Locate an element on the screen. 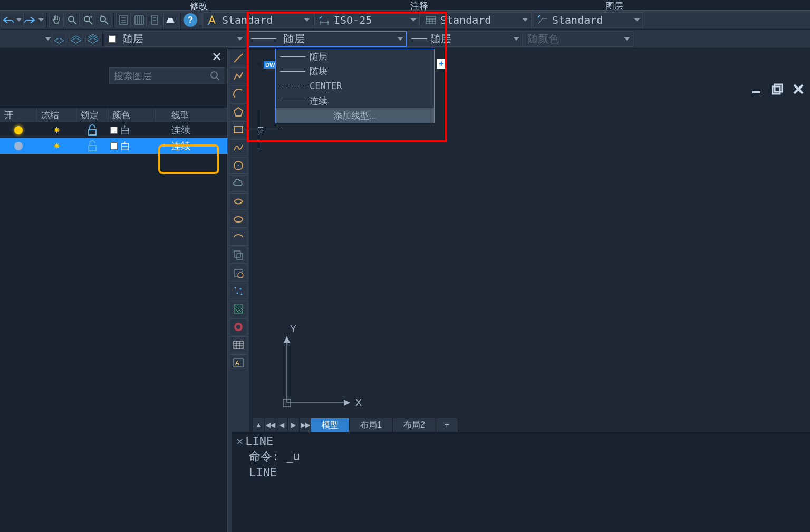  redo-button is located at coordinates (34, 20).